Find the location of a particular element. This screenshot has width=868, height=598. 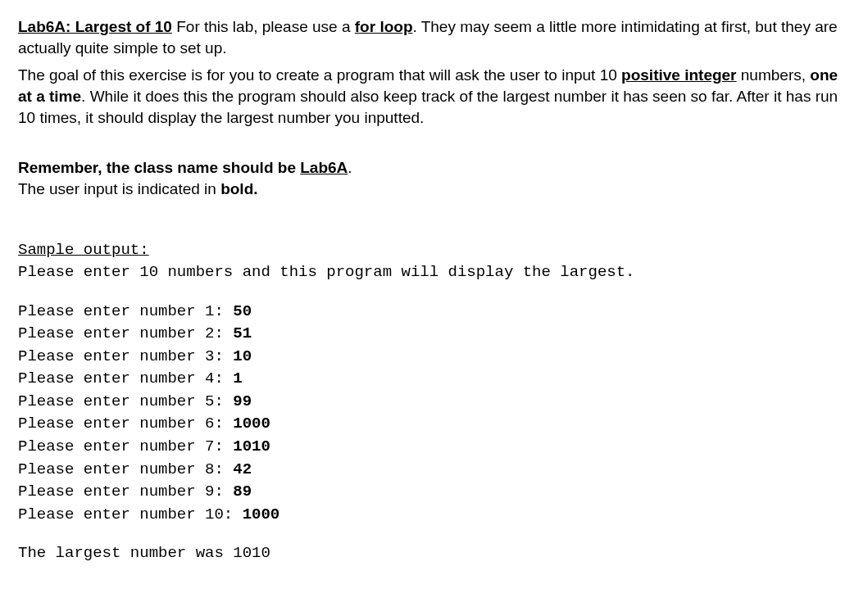

entry-prompt: Please enter number 5: is located at coordinates (125, 401).